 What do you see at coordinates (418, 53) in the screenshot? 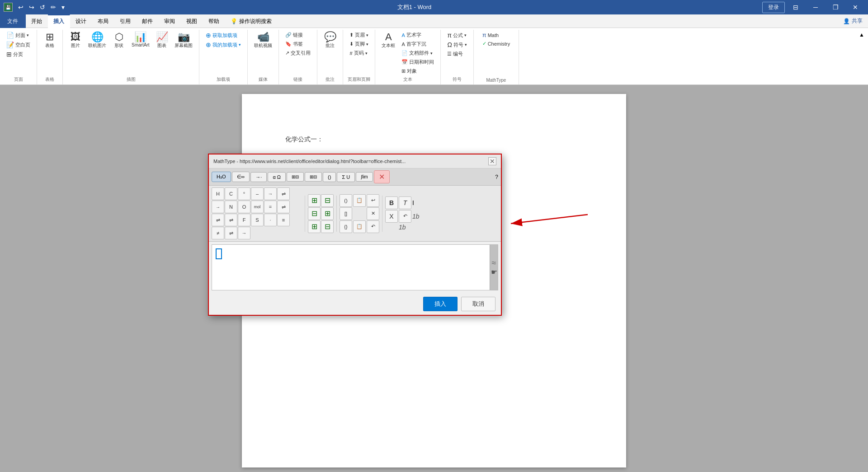
I see `btn-docparts: 📄 文档部件 ▾` at bounding box center [418, 53].